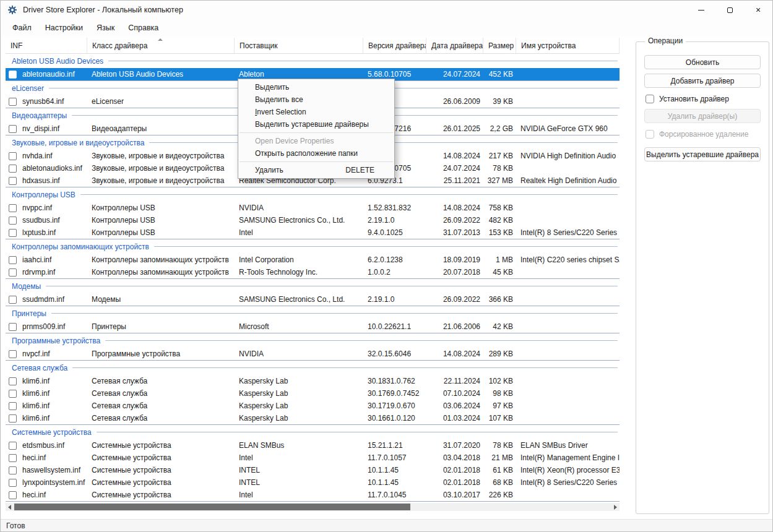  What do you see at coordinates (455, 46) in the screenshot?
I see `column-header: Дата драйвера` at bounding box center [455, 46].